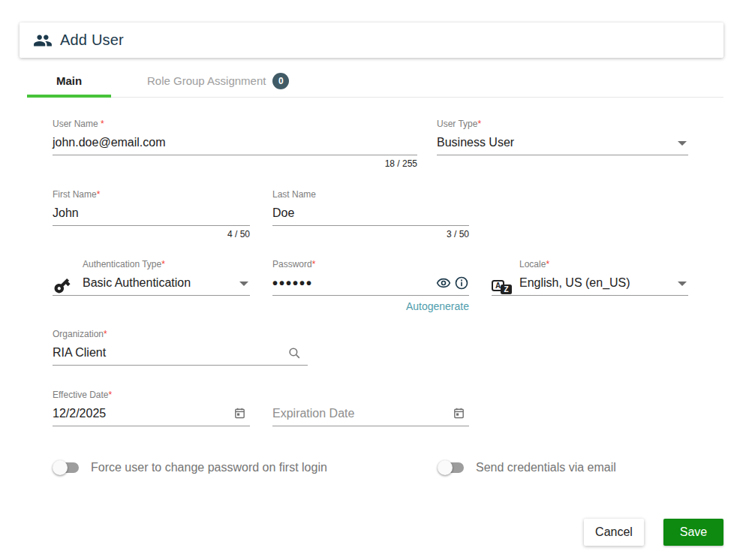  Describe the element at coordinates (590, 277) in the screenshot. I see `locale-field: Locale* A Z English, US (en_US)` at that location.